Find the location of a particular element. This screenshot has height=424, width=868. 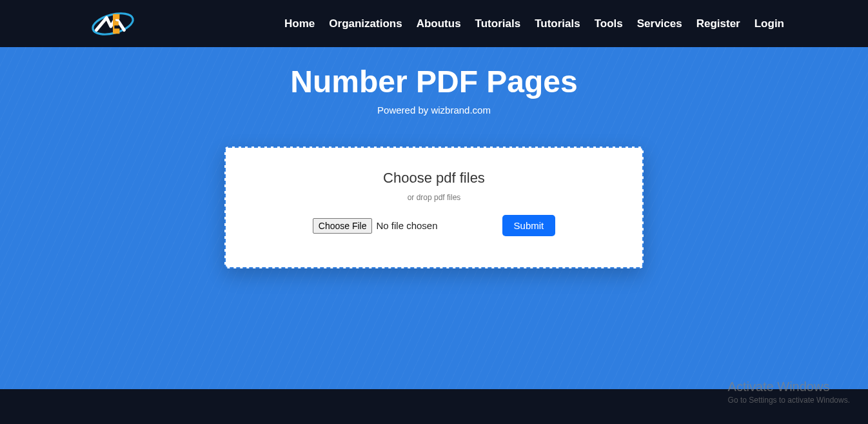

nav-tools: Tools is located at coordinates (609, 24).